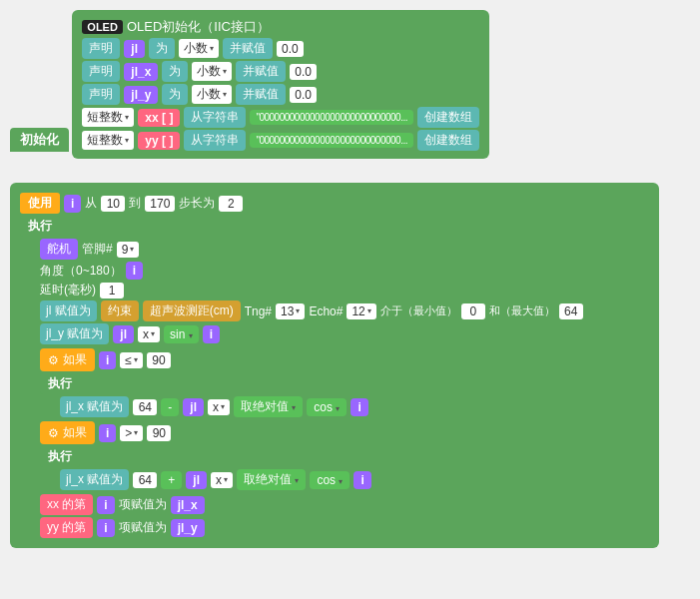 The width and height of the screenshot is (700, 599). What do you see at coordinates (212, 72) in the screenshot?
I see `type-dropdown-2: 小数 ▾` at bounding box center [212, 72].